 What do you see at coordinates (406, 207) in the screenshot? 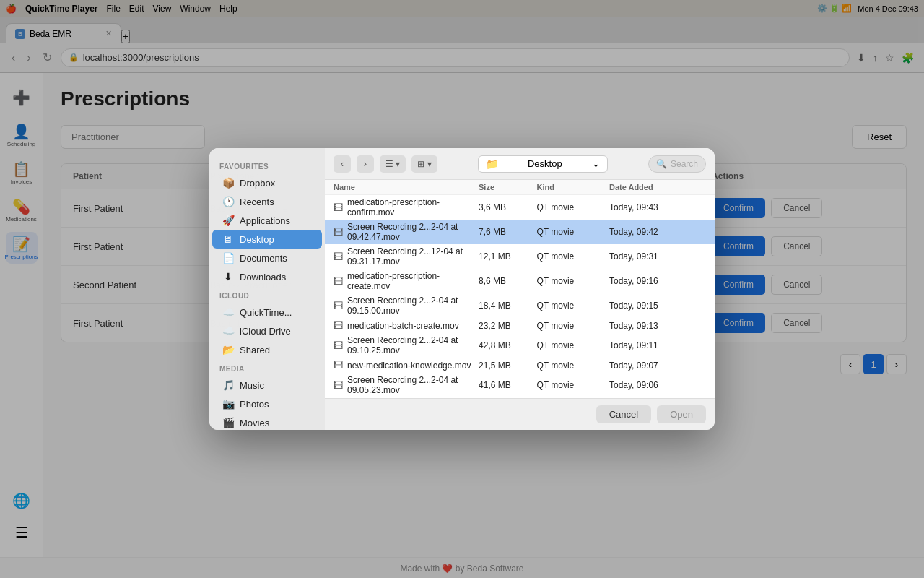
I see `fp-file-name: 🎞 medication-prescription-confirm.mov` at bounding box center [406, 207].